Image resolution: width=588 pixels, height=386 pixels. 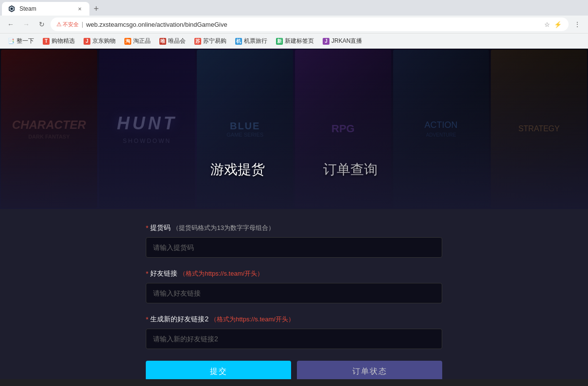 What do you see at coordinates (577, 24) in the screenshot?
I see `settings-button: ⋮` at bounding box center [577, 24].